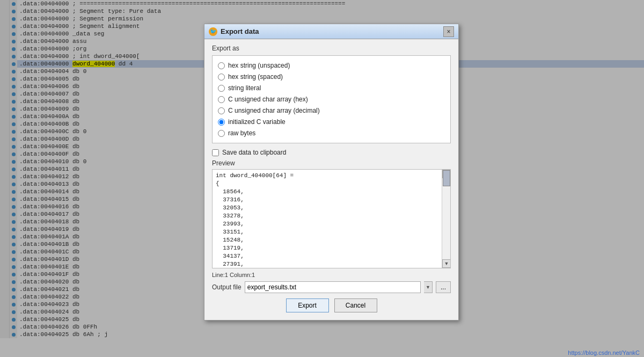 The image size is (644, 357). What do you see at coordinates (332, 287) in the screenshot?
I see `output-row: Output file ▼ ...` at bounding box center [332, 287].